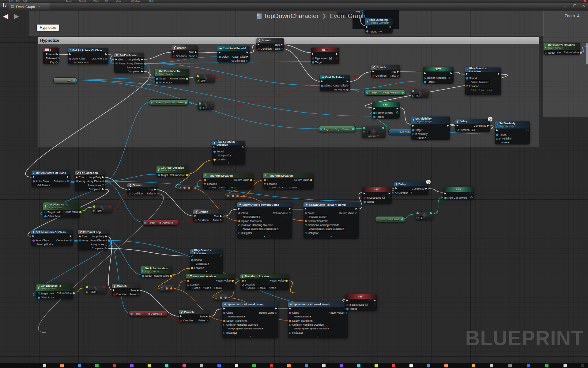 Image resolution: width=588 pixels, height=368 pixels. I want to click on node-get-is-destroyed-1: TargetIs Destroyed, so click(160, 223).